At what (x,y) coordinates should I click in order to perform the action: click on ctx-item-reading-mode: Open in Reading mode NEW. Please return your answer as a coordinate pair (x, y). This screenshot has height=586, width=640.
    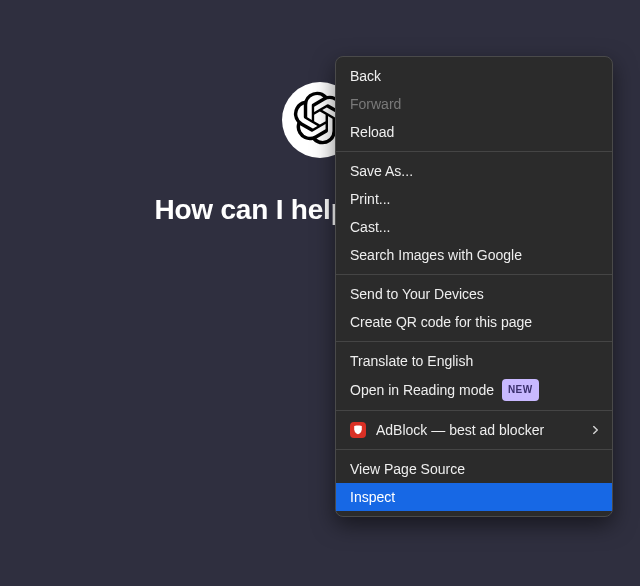
    Looking at the image, I should click on (474, 390).